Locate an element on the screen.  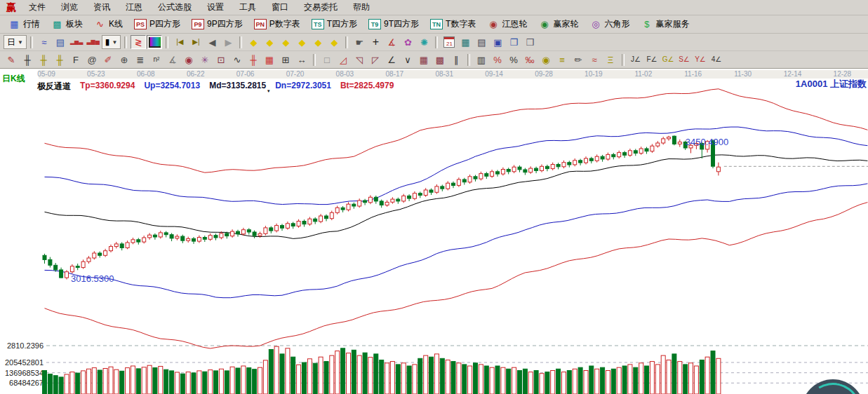
grid-tool-icon: ▦ is located at coordinates (424, 60).